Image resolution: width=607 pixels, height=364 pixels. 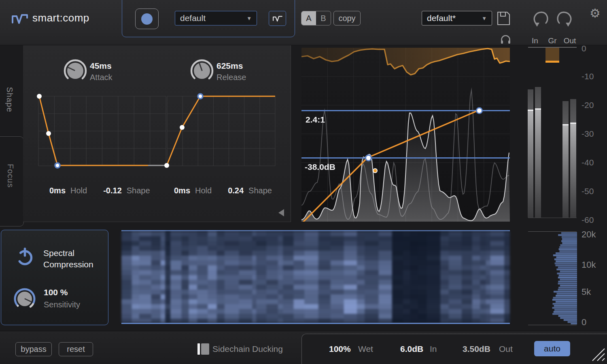 I want to click on gain-reduction-meter, so click(x=552, y=55).